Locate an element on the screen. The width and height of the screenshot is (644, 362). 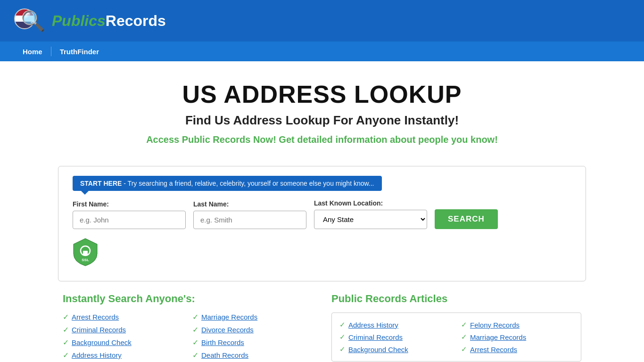
record-link: Death Records is located at coordinates (225, 355).